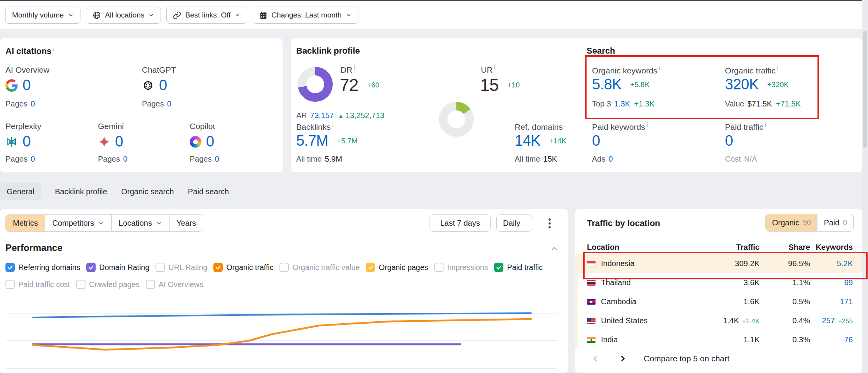 Image resolution: width=868 pixels, height=373 pixels. Describe the element at coordinates (43, 15) in the screenshot. I see `monthly-volume-dropdown: Monthly volume` at that location.